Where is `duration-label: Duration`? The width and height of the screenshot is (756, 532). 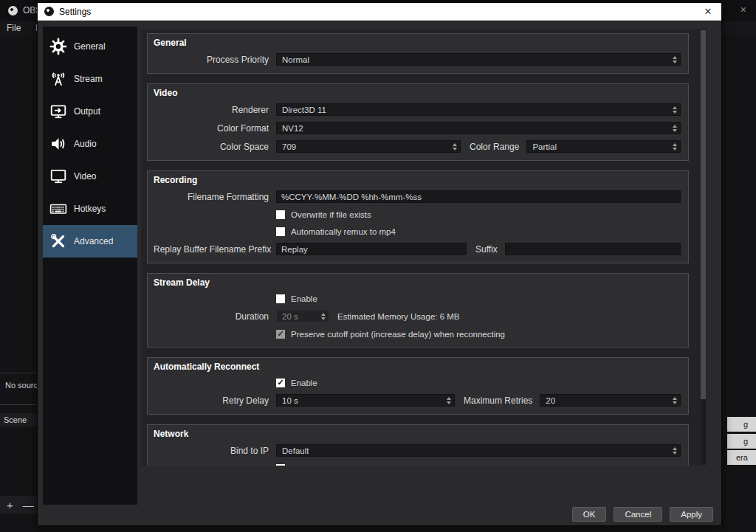 duration-label: Duration is located at coordinates (215, 317).